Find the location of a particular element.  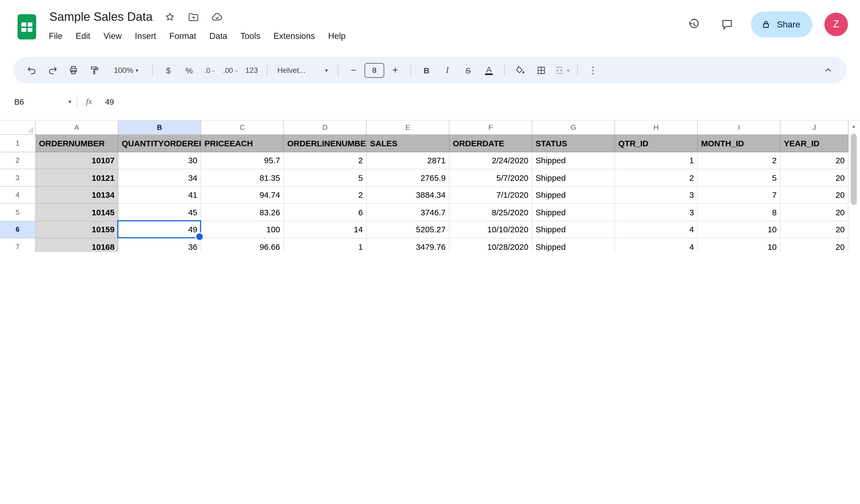

format-percent-button: % is located at coordinates (189, 70).